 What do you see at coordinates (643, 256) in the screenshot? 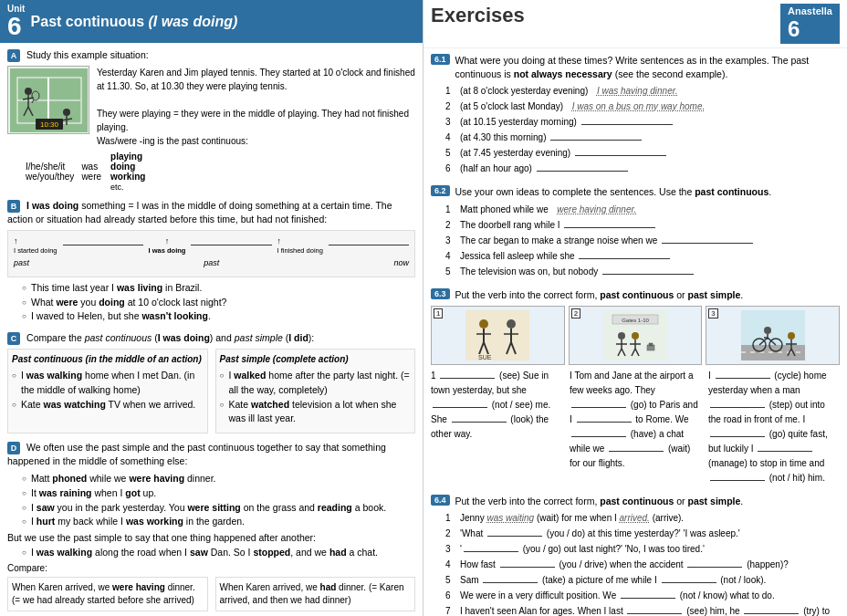
I see `list-item: 4 Jessica fell asleep while she` at bounding box center [643, 256].